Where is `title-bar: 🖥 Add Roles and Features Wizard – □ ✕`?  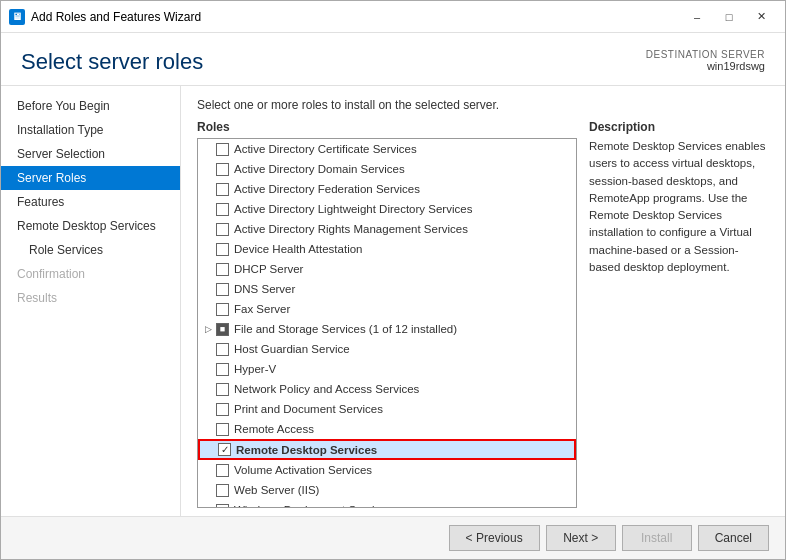 title-bar: 🖥 Add Roles and Features Wizard – □ ✕ is located at coordinates (393, 17).